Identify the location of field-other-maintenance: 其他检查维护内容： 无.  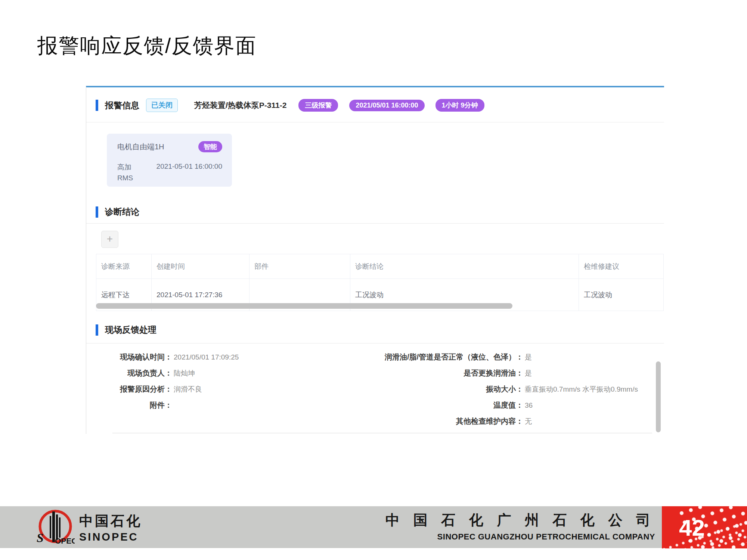
(517, 421).